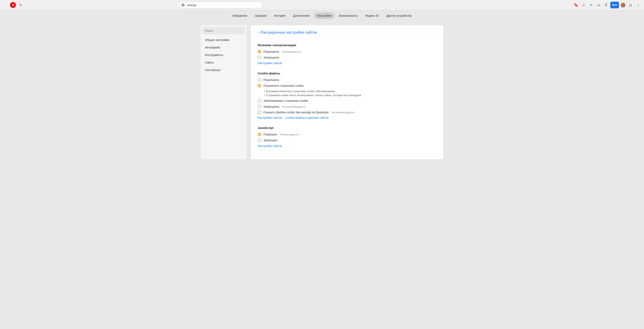 Image resolution: width=644 pixels, height=329 pixels. What do you see at coordinates (221, 5) in the screenshot?
I see `address-bar` at bounding box center [221, 5].